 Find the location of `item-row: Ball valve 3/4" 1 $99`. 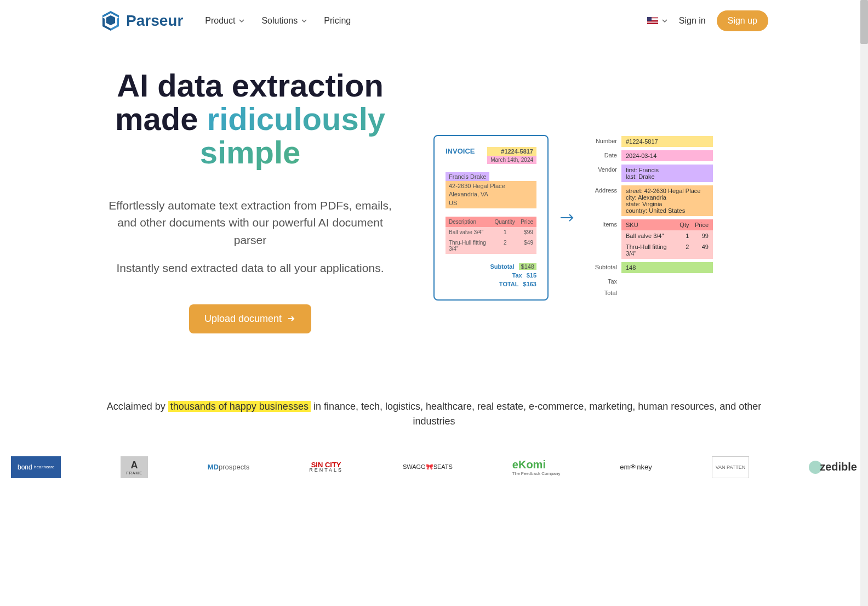

item-row: Ball valve 3/4" 1 $99 is located at coordinates (491, 233).